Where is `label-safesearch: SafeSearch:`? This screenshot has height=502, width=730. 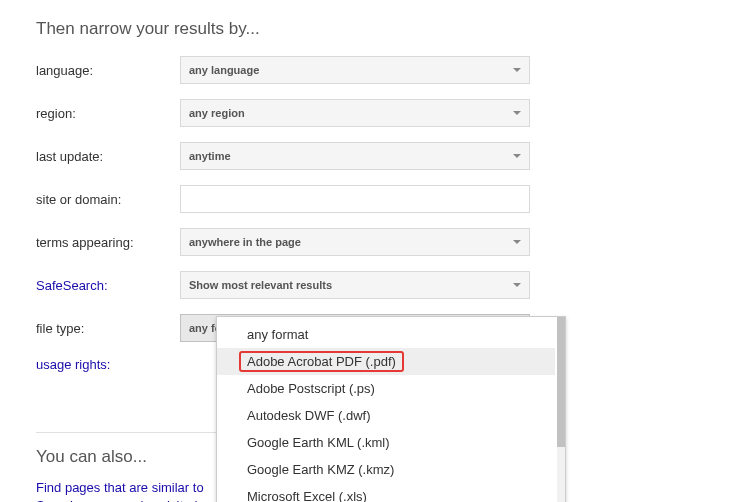
label-safesearch: SafeSearch: is located at coordinates (108, 286).